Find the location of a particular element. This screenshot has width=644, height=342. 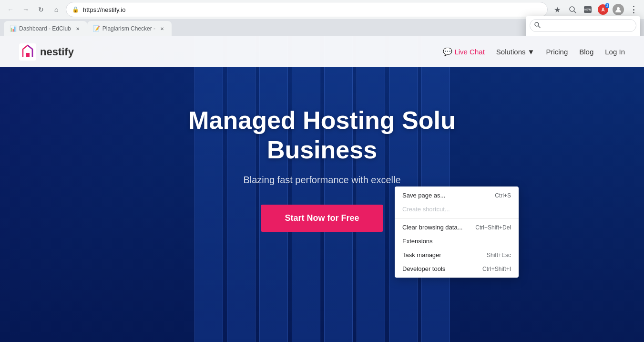

browser-top-bar: ← → ↻ ⌂ 🔒 https://nestify.io ★ NEW A 2 is located at coordinates (322, 10).